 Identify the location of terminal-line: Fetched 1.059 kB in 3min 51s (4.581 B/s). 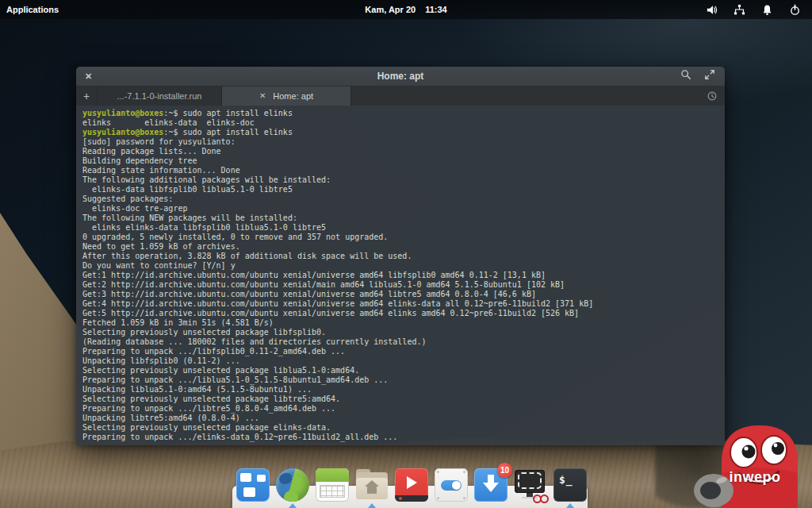
(404, 323).